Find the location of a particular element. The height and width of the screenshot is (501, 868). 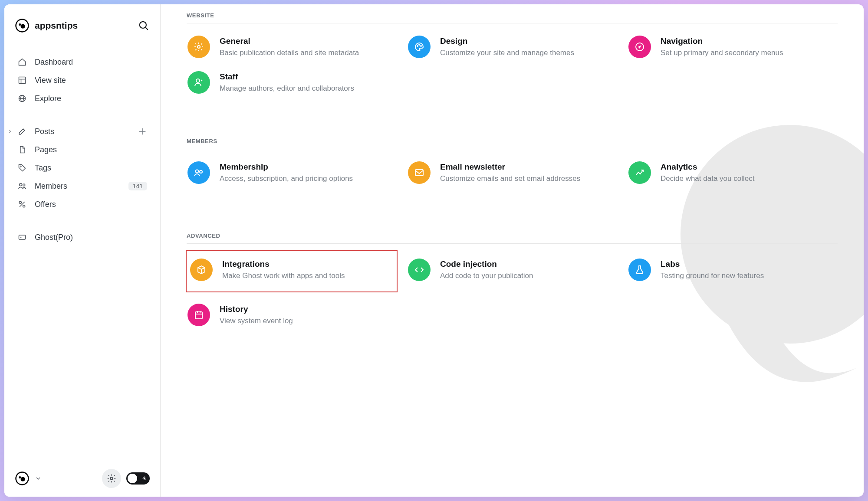

user-menu-button is located at coordinates (38, 478).